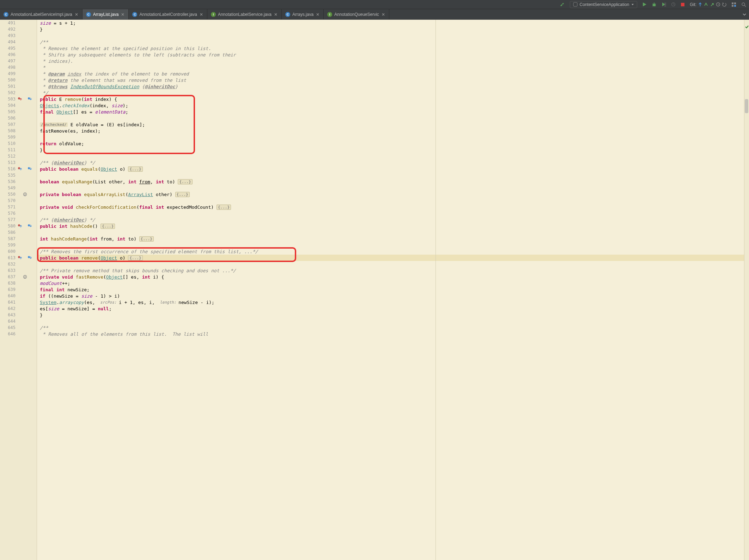 This screenshot has height=560, width=749. Describe the element at coordinates (18, 86) in the screenshot. I see `gutter-line: 501` at that location.